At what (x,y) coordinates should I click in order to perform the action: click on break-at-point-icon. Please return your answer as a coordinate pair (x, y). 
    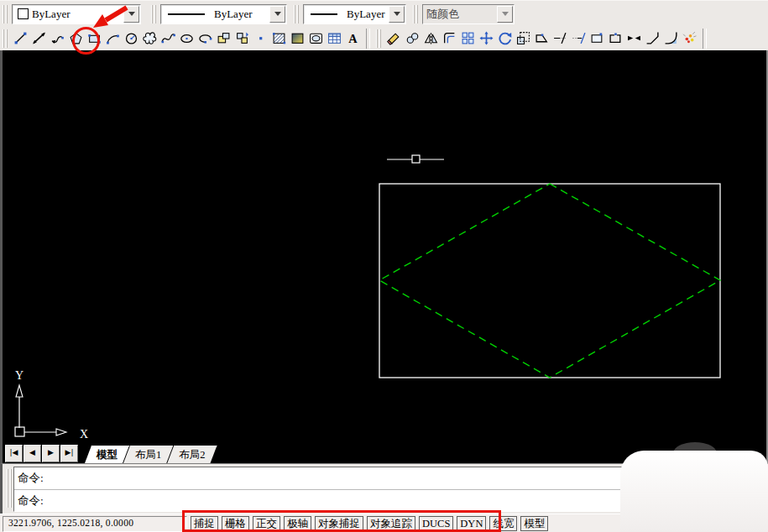
    Looking at the image, I should click on (616, 39).